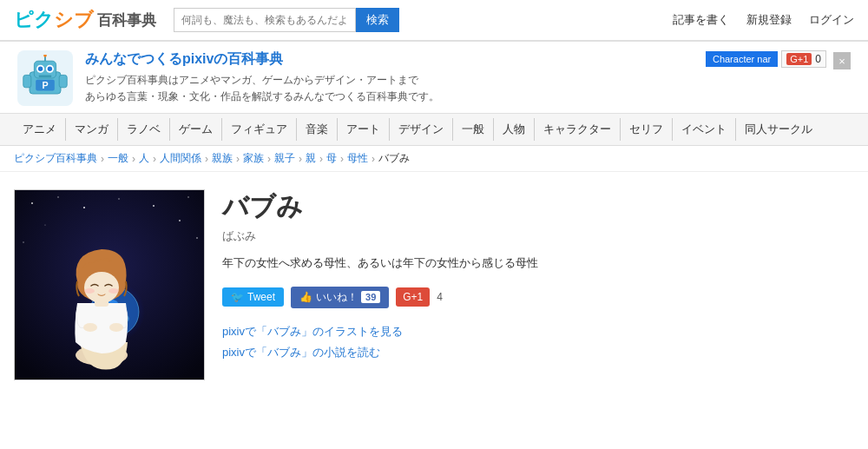 The width and height of the screenshot is (868, 449). Describe the element at coordinates (228, 78) in the screenshot. I see `banner-content: P みんなでつくるpixivの百科事典 ピクシブ百科事典はアニメやマンガ、ゲーム…` at that location.